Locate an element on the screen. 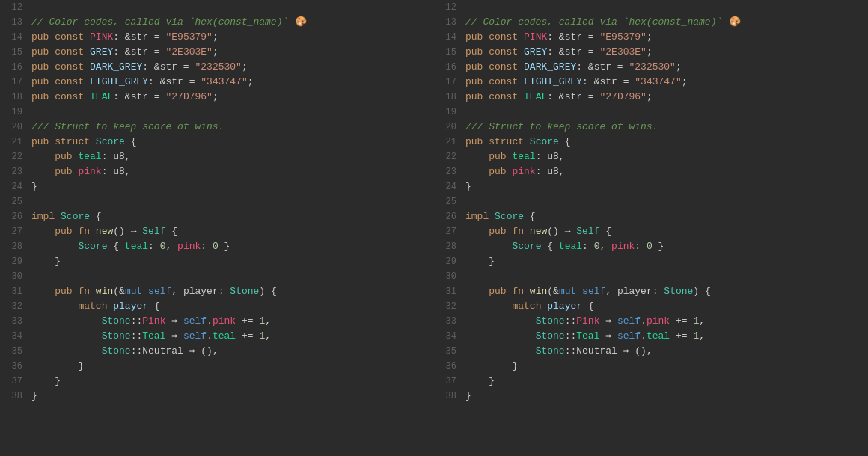 Image resolution: width=868 pixels, height=456 pixels. line-number: 34 is located at coordinates (16, 336).